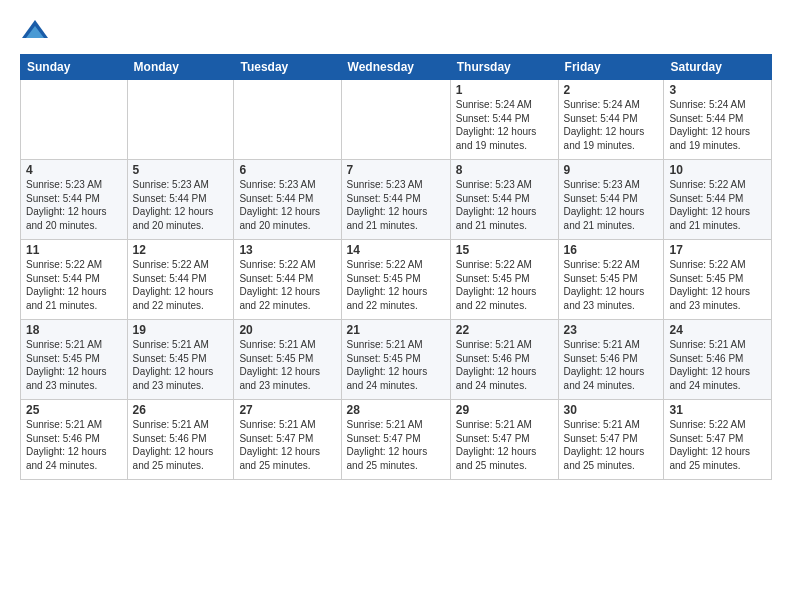 This screenshot has width=792, height=612. What do you see at coordinates (396, 68) in the screenshot?
I see `calendar-header-row: SundayMondayTuesdayWednesdayThursdayFrid…` at bounding box center [396, 68].